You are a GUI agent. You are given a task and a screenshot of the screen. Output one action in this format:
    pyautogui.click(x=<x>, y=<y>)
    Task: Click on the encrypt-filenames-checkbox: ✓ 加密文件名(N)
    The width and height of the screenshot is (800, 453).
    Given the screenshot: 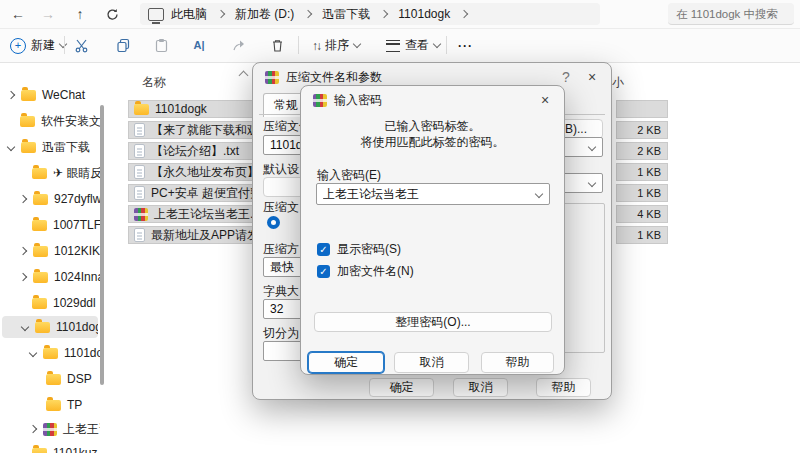 What is the action you would take?
    pyautogui.click(x=366, y=272)
    